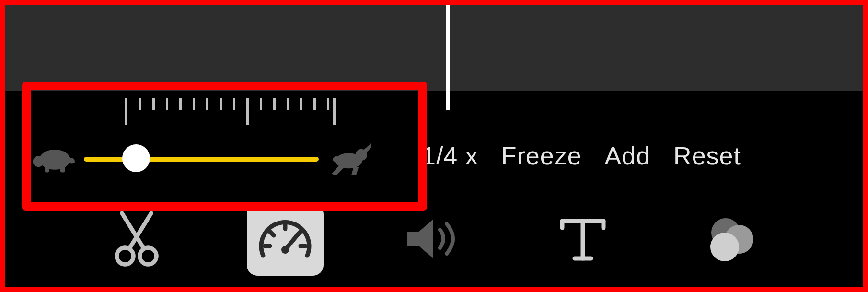 The width and height of the screenshot is (868, 292). Describe the element at coordinates (285, 240) in the screenshot. I see `speed-tool` at that location.